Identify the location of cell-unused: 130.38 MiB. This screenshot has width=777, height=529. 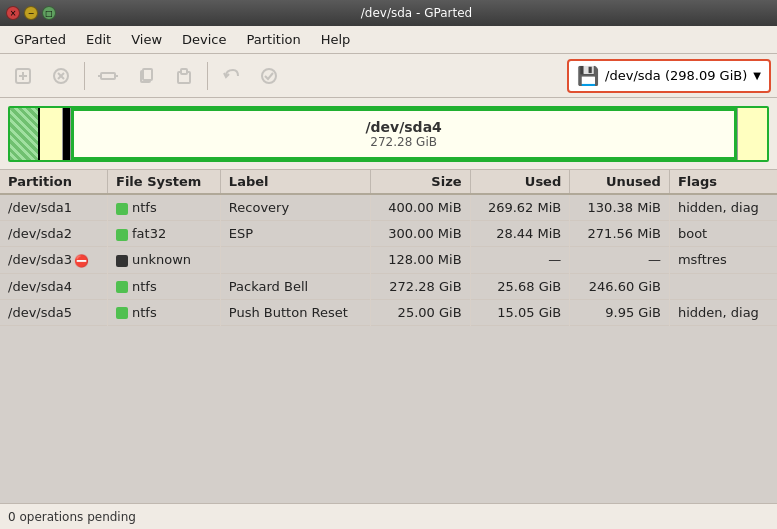
(620, 208).